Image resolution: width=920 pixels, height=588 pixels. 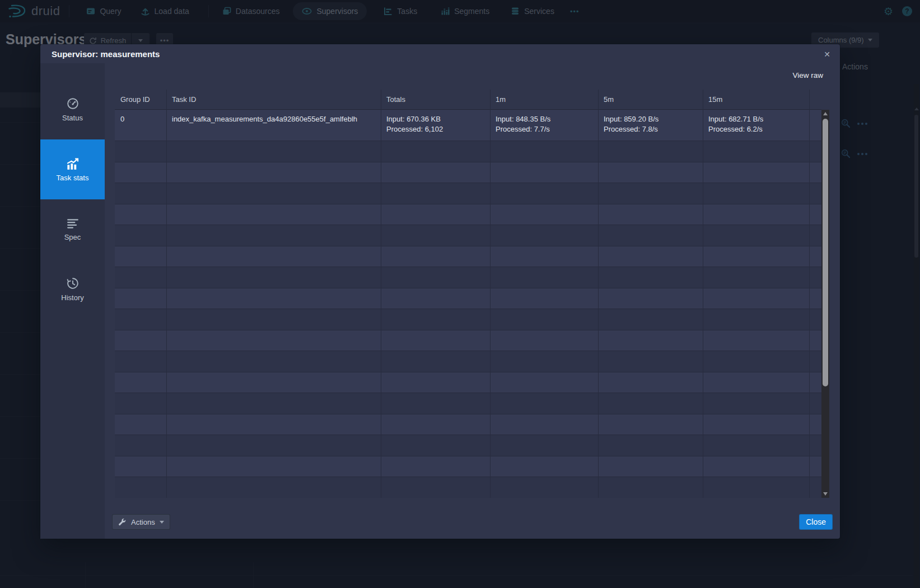 What do you see at coordinates (816, 522) in the screenshot?
I see `close-button: Close` at bounding box center [816, 522].